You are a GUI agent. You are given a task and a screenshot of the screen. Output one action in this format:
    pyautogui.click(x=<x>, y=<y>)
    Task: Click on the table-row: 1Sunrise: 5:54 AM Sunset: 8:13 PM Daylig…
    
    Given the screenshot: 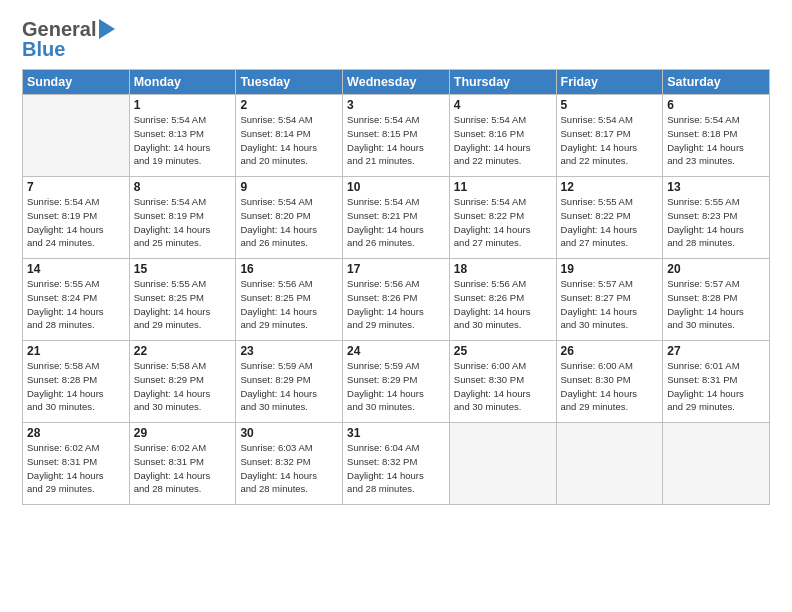 What is the action you would take?
    pyautogui.click(x=182, y=136)
    